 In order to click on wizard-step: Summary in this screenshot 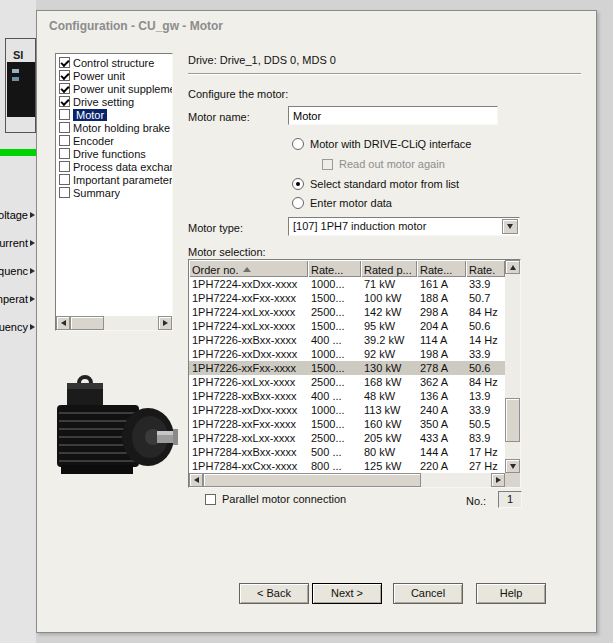, I will do `click(114, 192)`.